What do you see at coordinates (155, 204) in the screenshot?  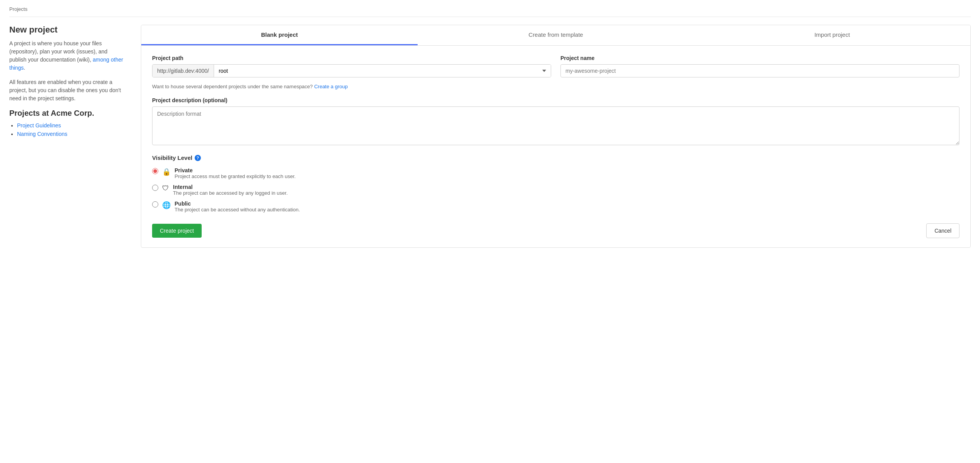 I see `visibility-radio-public` at bounding box center [155, 204].